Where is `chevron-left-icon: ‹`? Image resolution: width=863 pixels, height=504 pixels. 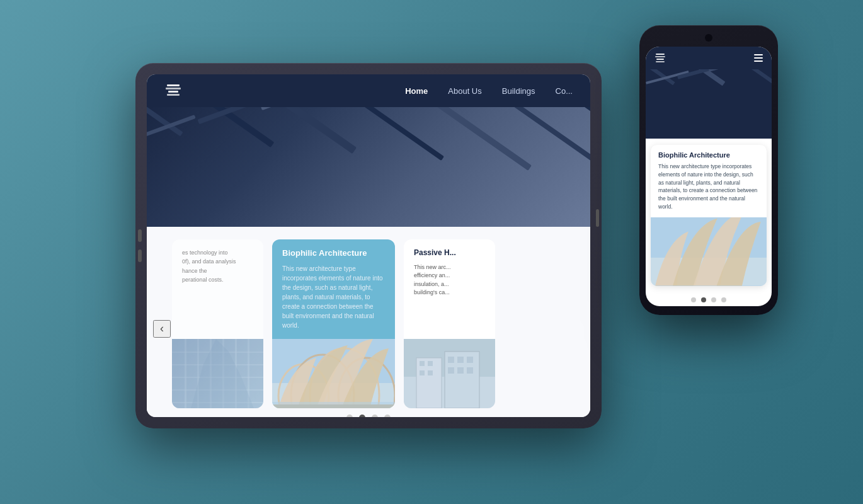 chevron-left-icon: ‹ is located at coordinates (162, 329).